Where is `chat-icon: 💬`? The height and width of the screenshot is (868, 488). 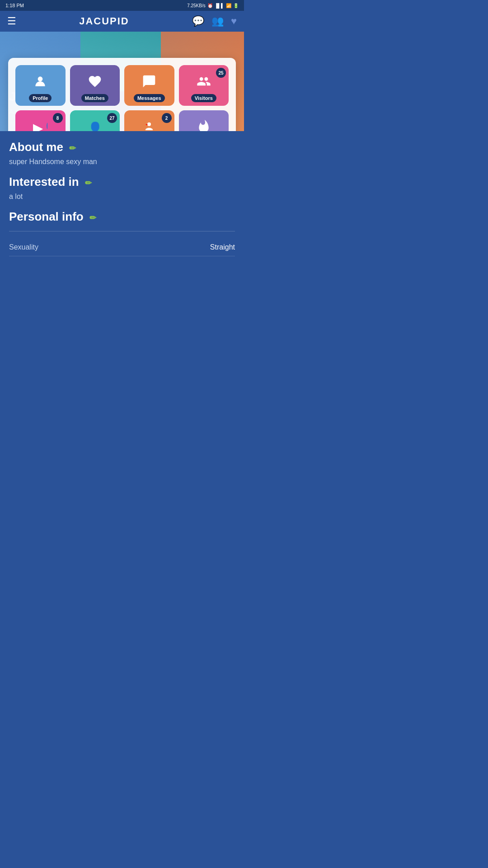 chat-icon: 💬 is located at coordinates (198, 21).